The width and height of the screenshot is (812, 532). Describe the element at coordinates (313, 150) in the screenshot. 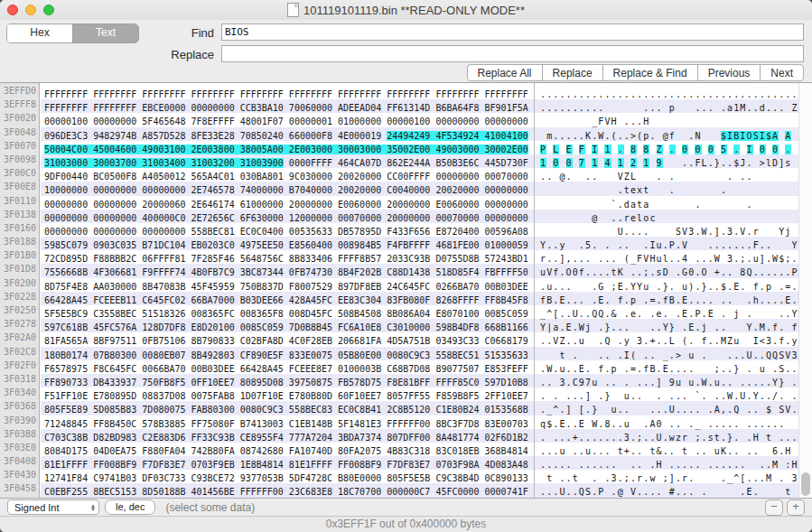

I see `hex-group: 2E003000` at that location.